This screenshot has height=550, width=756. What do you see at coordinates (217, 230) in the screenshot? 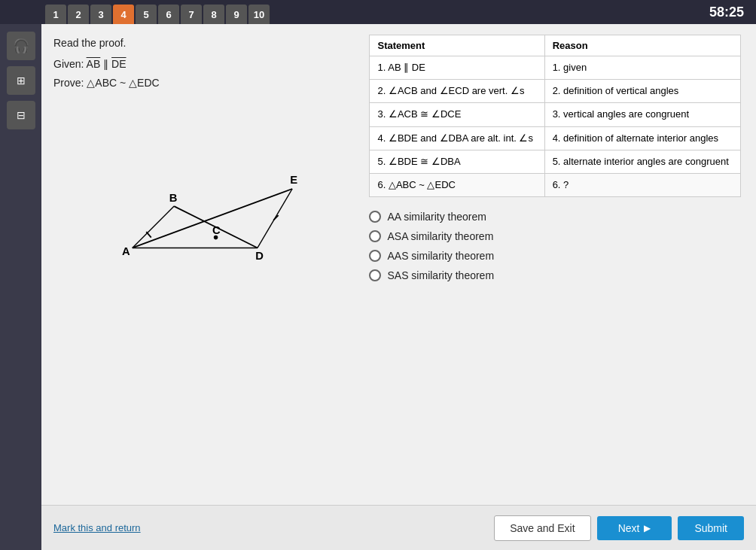
I see `svg-text: C` at bounding box center [217, 230].